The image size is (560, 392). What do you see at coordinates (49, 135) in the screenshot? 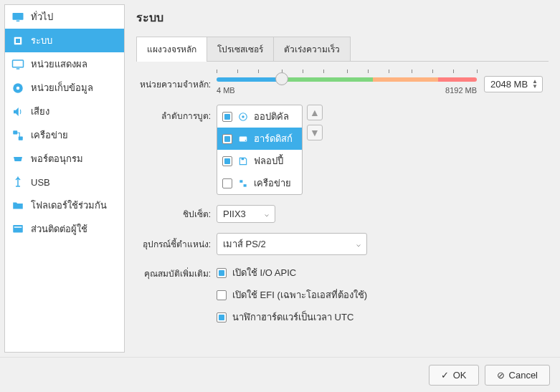
I see `sidebar-label: เครือข่าย` at bounding box center [49, 135].